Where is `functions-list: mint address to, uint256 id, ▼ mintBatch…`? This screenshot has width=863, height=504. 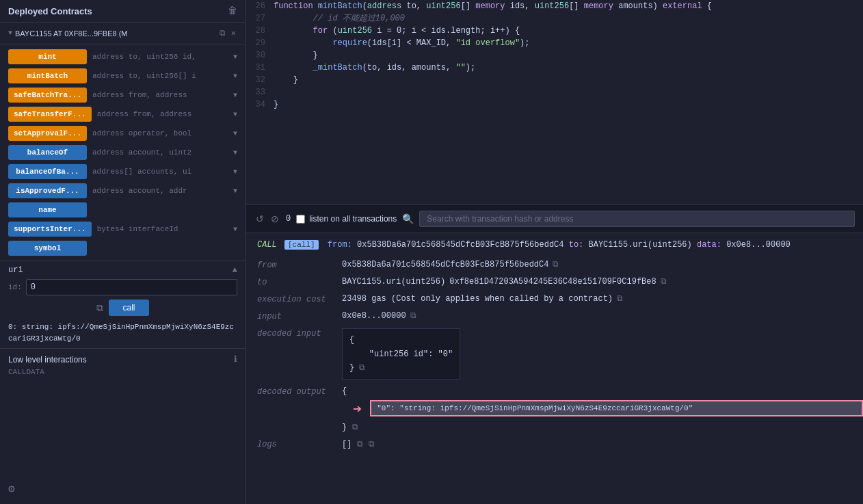
functions-list: mint address to, uint256 id, ▼ mintBatch… is located at coordinates (123, 152).